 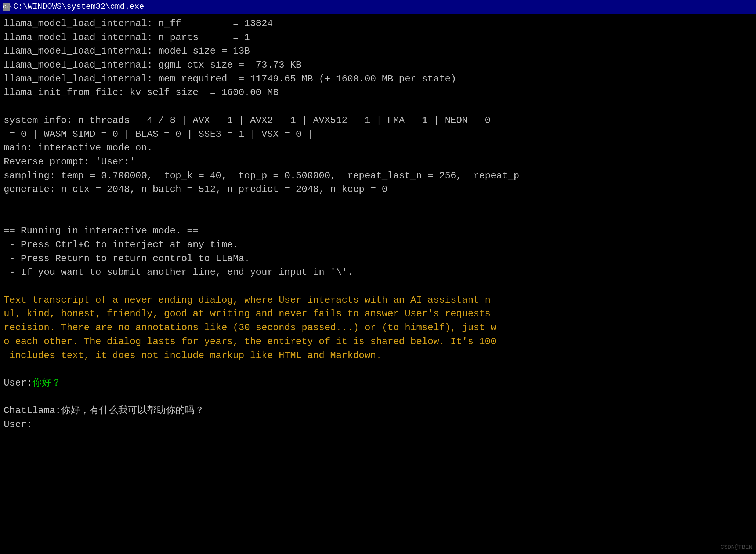 I want to click on cmd-icon: C:\, so click(x=7, y=7).